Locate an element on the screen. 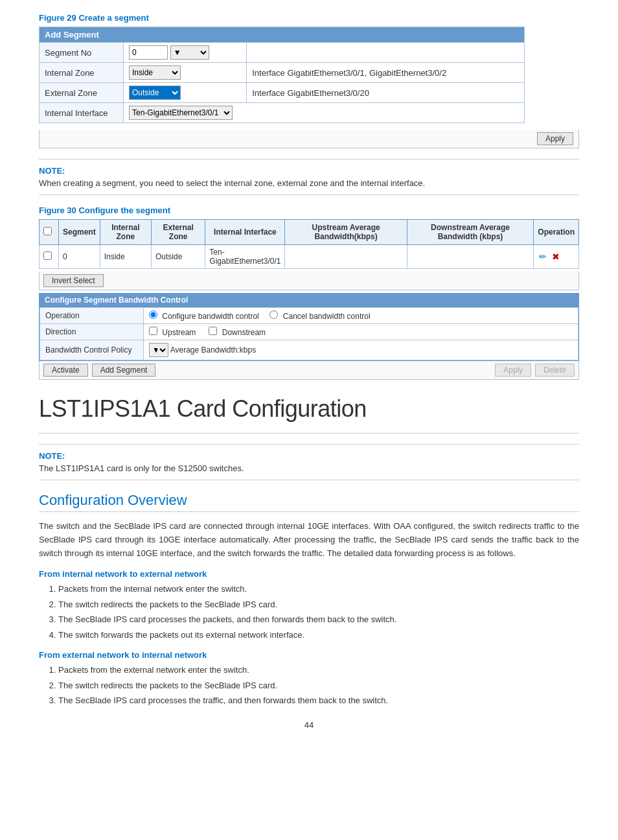  row-upstream is located at coordinates (346, 257).